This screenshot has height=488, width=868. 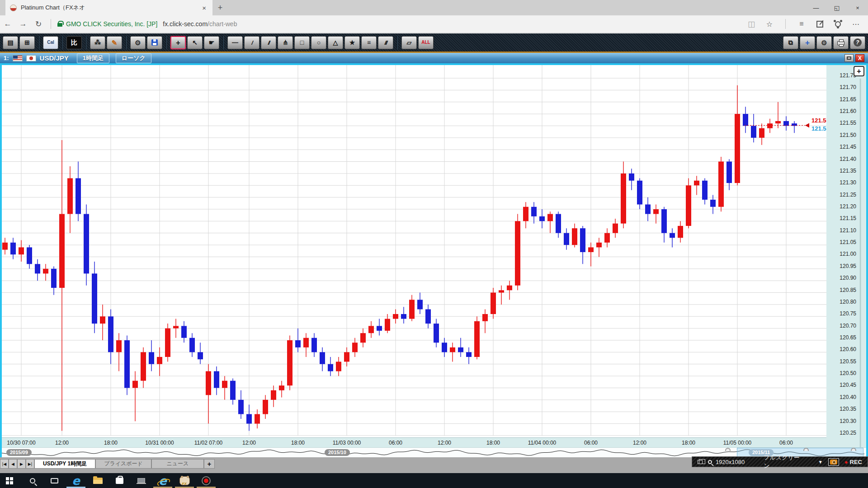 I want to click on more-options-icon: ⋯, so click(x=856, y=24).